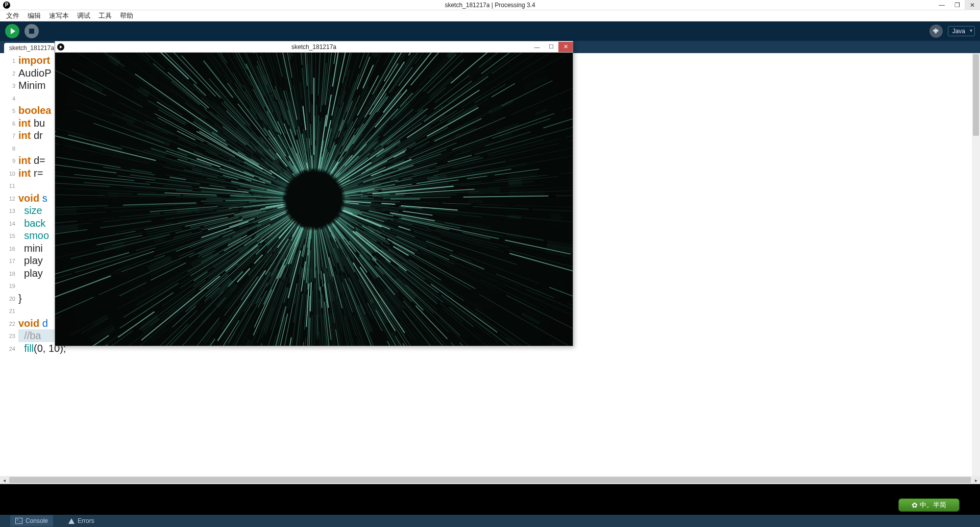 The image size is (980, 527). I want to click on status-console-label: Console, so click(37, 521).